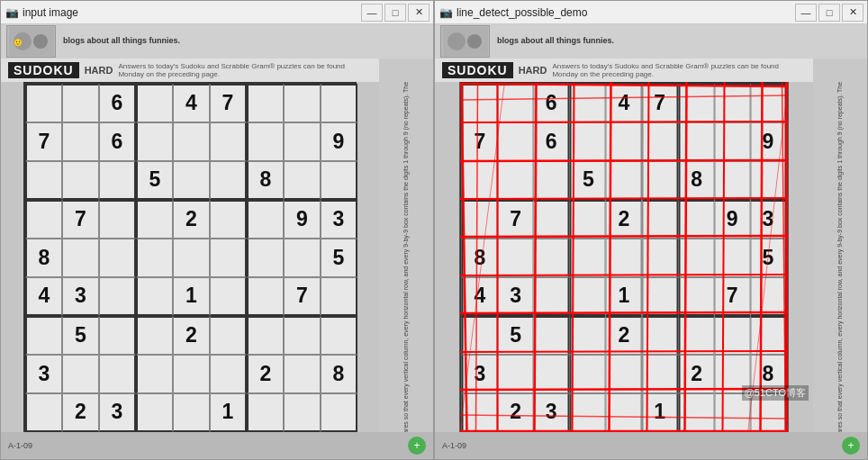 The width and height of the screenshot is (868, 460). What do you see at coordinates (395, 13) in the screenshot?
I see `left-title-controls: — □ ✕` at bounding box center [395, 13].